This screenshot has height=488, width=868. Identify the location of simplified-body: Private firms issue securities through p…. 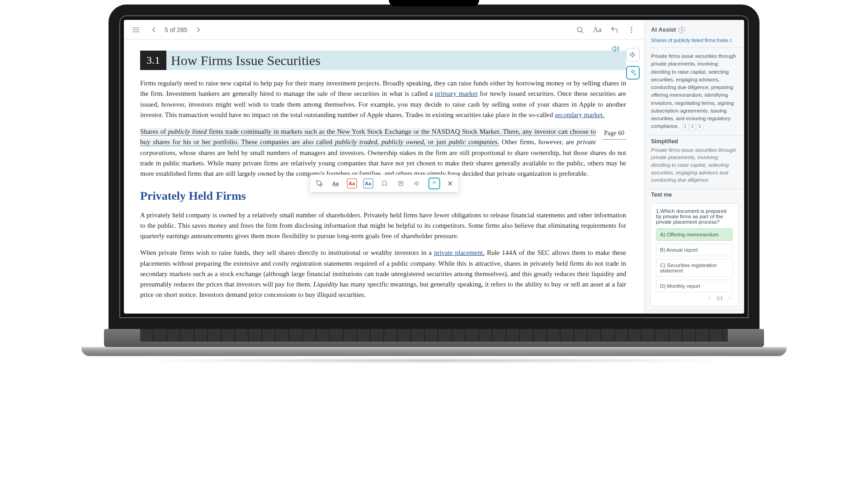
(694, 168).